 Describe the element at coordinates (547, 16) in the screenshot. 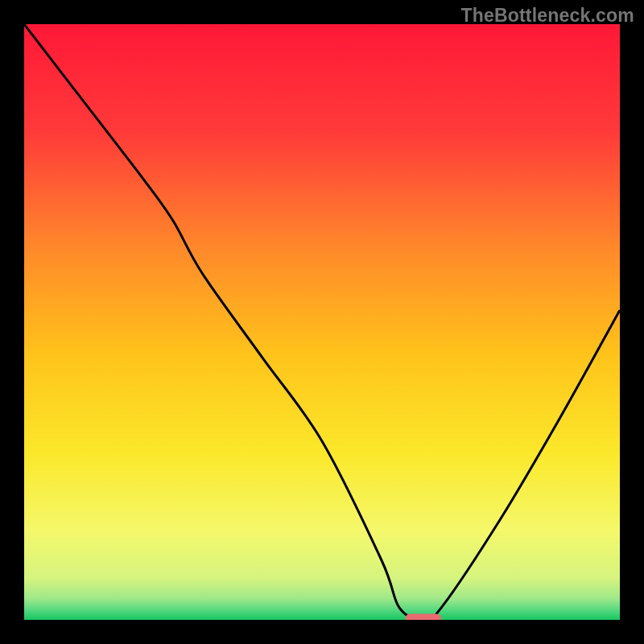

I see `attribution-label: TheBottleneck.com` at that location.